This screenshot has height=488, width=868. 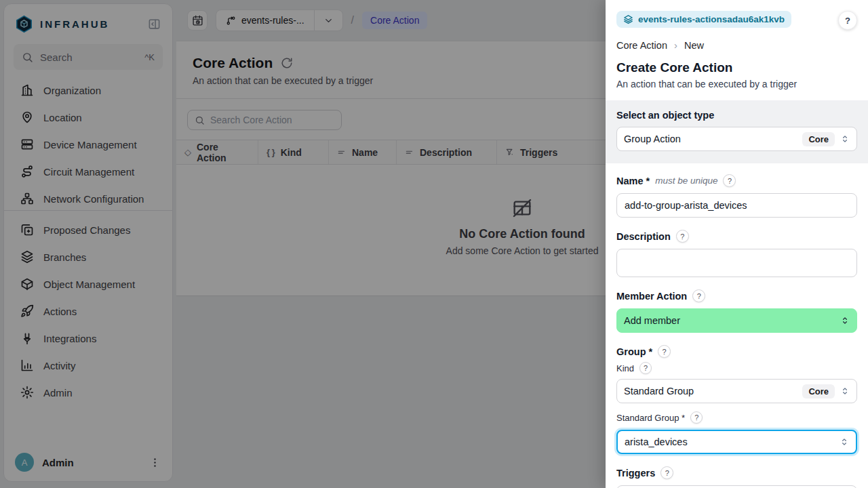 What do you see at coordinates (736, 68) in the screenshot?
I see `drawer-title: Create Core Action` at bounding box center [736, 68].